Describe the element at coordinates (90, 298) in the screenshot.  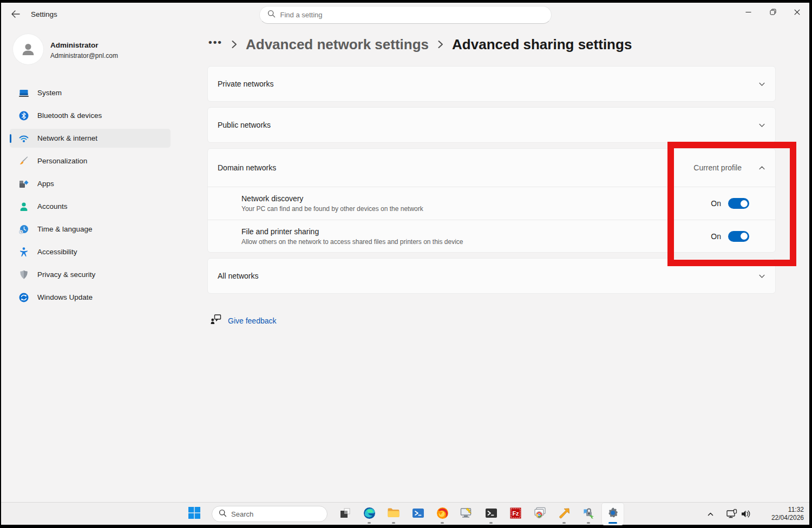
I see `sidebar-item-windows-update: Windows Update` at that location.